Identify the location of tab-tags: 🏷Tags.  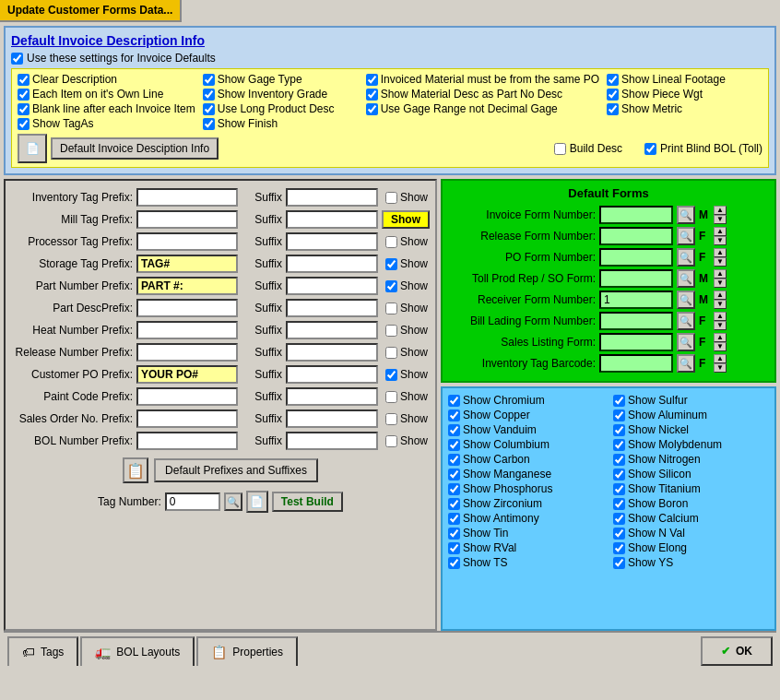
(42, 651).